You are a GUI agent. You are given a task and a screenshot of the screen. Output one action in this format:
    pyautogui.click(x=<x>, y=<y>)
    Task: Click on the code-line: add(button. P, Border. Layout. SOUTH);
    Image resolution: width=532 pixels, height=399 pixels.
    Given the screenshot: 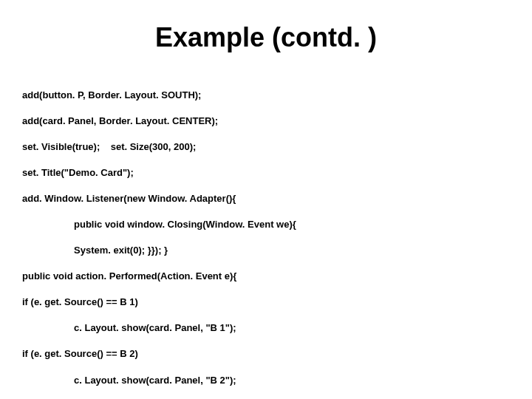 What is the action you would take?
    pyautogui.click(x=266, y=95)
    